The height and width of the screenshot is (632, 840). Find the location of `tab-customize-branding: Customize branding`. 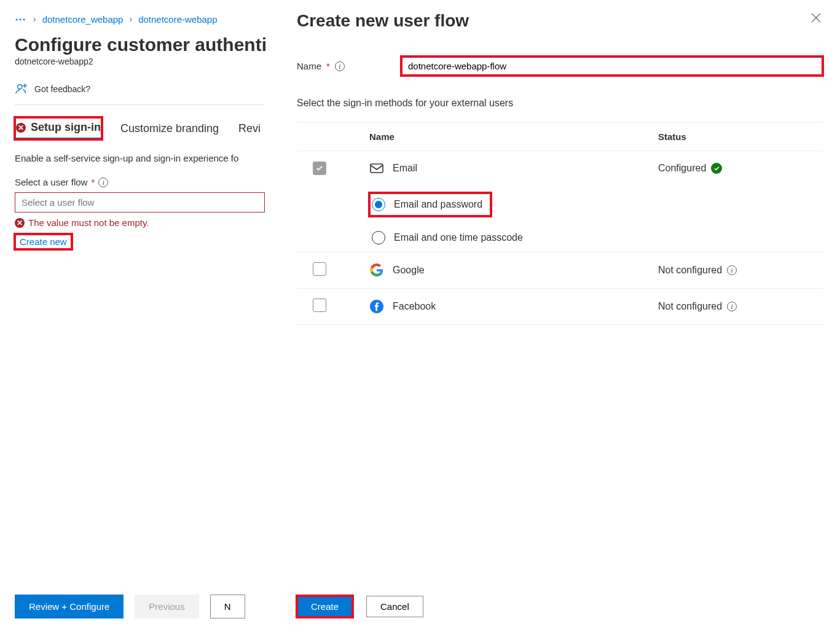

tab-customize-branding: Customize branding is located at coordinates (170, 129).